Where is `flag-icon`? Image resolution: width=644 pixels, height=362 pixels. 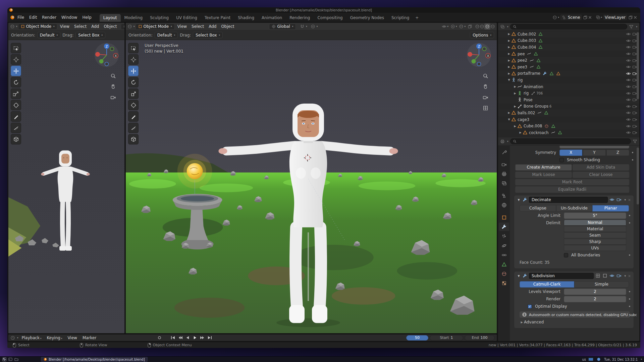 flag-icon is located at coordinates (591, 359).